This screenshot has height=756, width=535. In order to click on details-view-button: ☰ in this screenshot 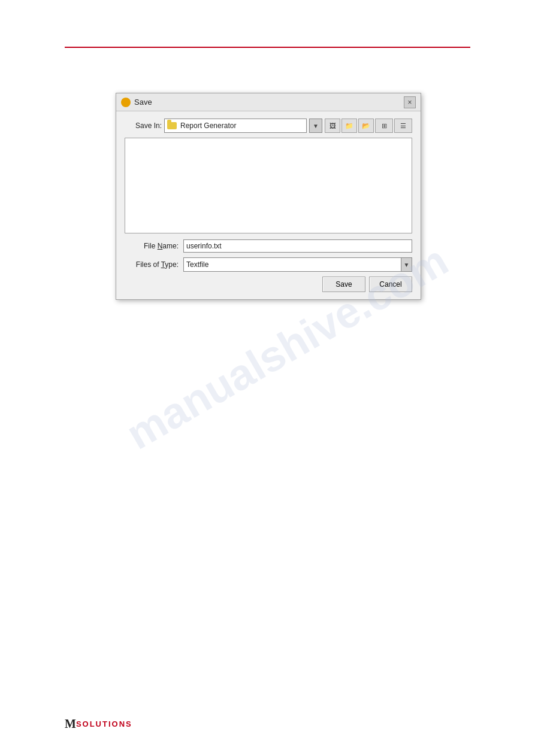, I will do `click(403, 126)`.